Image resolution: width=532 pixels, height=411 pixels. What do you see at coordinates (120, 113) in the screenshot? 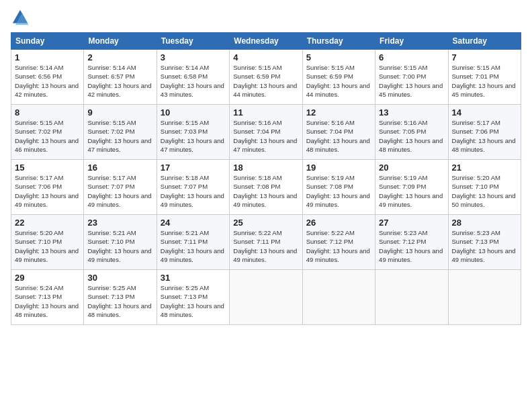
I see `day-number: 9` at bounding box center [120, 113].